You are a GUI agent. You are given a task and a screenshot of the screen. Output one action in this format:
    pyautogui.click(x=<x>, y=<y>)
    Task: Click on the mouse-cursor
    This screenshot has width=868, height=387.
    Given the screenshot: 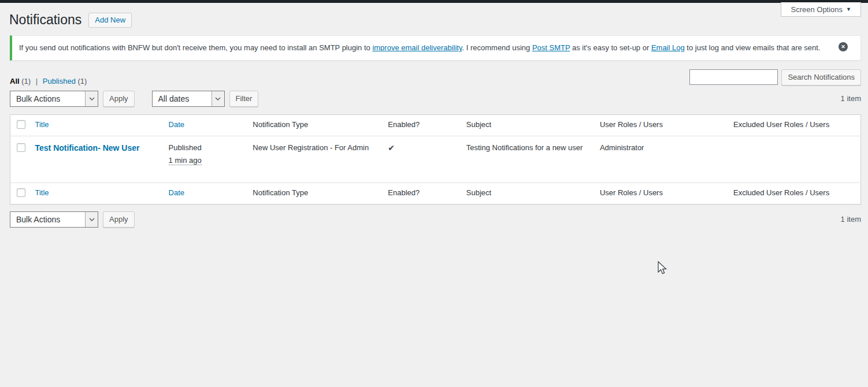 What is the action you would take?
    pyautogui.click(x=663, y=269)
    